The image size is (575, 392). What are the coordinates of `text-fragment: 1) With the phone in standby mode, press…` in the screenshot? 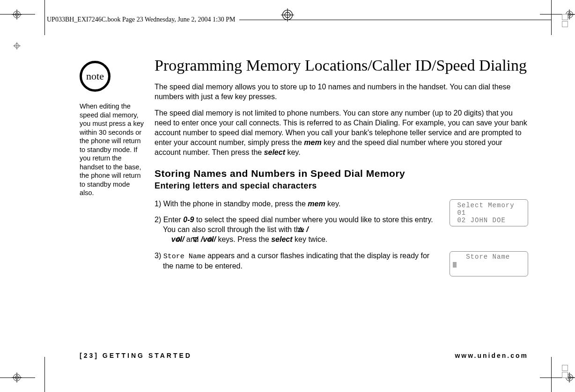 It's located at (231, 204).